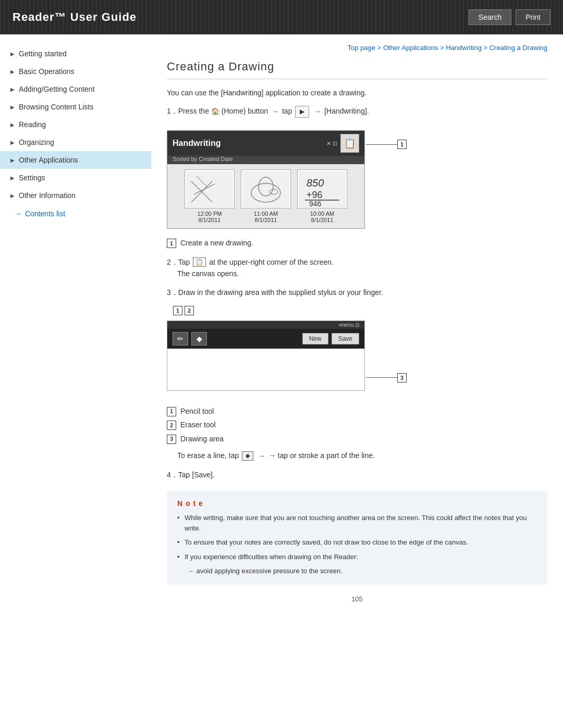  What do you see at coordinates (203, 274) in the screenshot?
I see `step2-sub: The canvas opens.` at bounding box center [203, 274].